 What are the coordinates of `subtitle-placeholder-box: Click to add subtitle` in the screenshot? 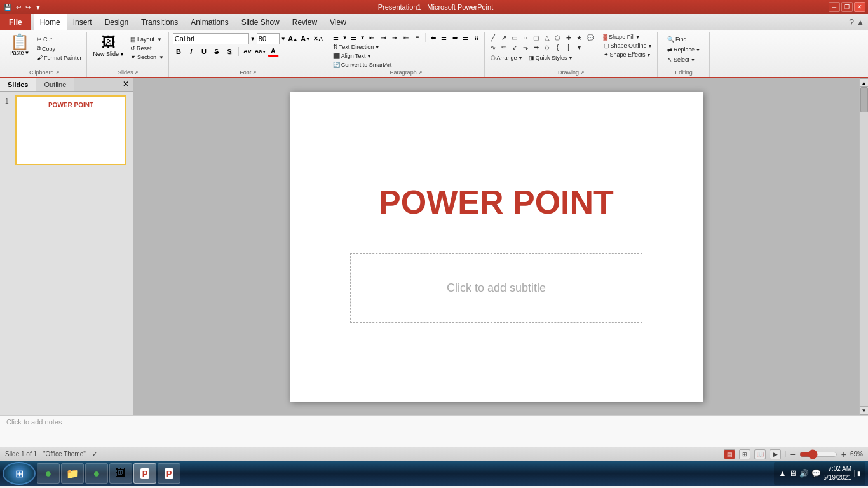 It's located at (496, 288).